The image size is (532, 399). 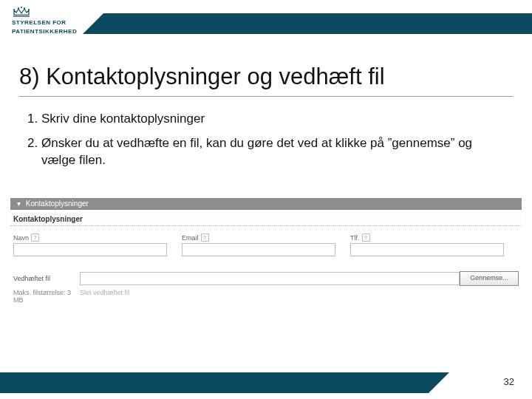 I want to click on header: STYRELSEN FOR PATIENTSIKKERHED, so click(x=266, y=21).